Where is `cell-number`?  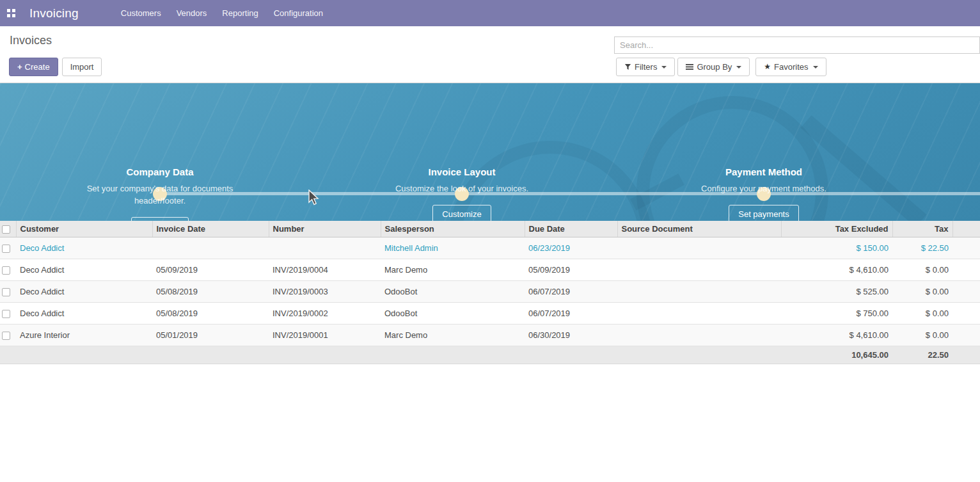
cell-number is located at coordinates (325, 248).